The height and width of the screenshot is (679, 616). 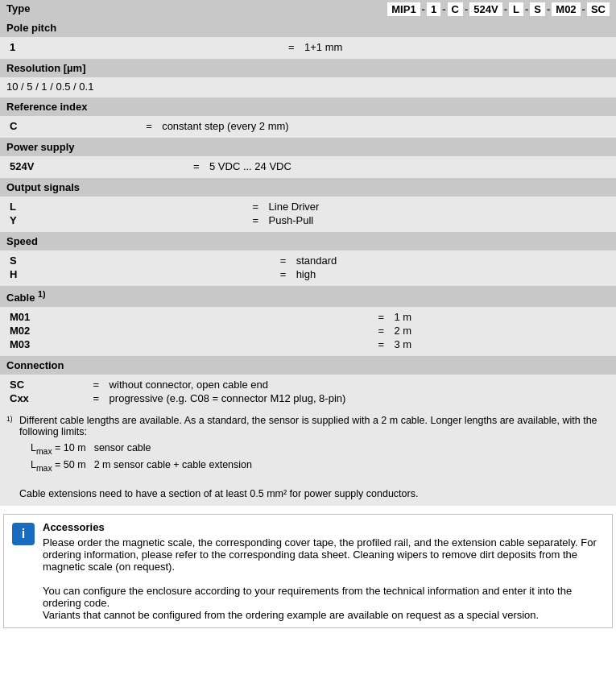 What do you see at coordinates (308, 27) in the screenshot?
I see `section-header-pole-pitch: Pole pitch` at bounding box center [308, 27].